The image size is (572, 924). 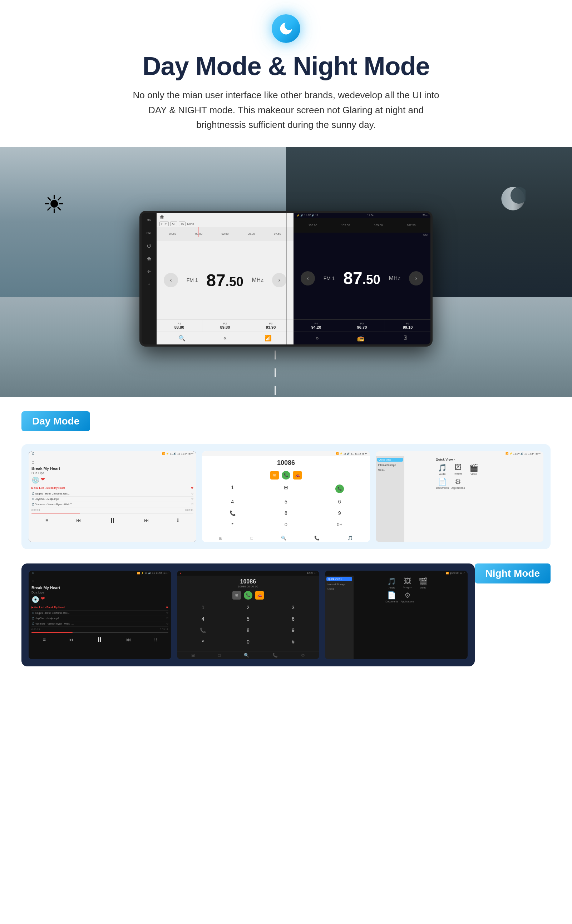 I want to click on next-track-night: ⏭, so click(x=129, y=640).